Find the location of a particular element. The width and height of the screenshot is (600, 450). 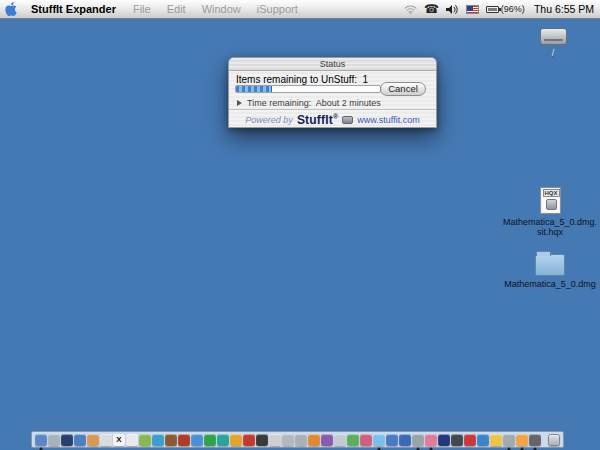

menu-file: File is located at coordinates (142, 9).